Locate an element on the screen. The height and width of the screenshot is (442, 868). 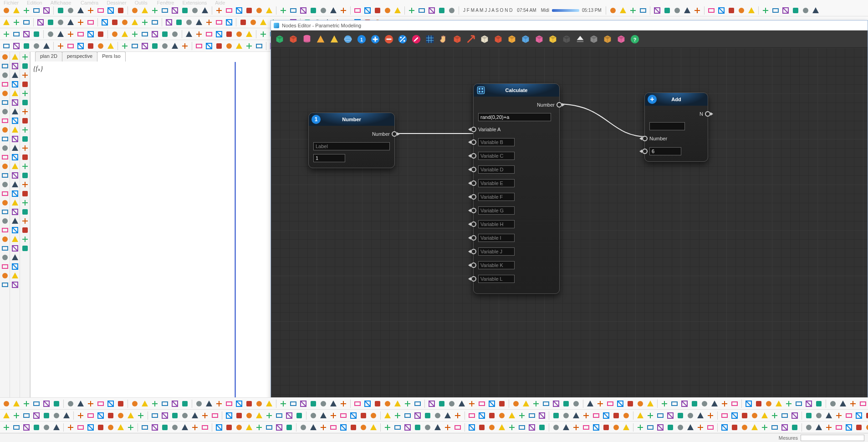
cylinder-icon is located at coordinates (307, 39).